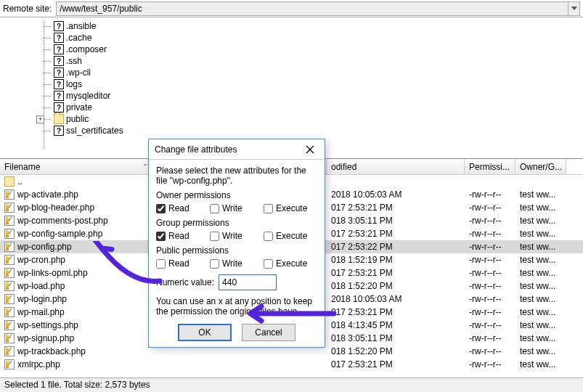 Image resolution: width=583 pixels, height=392 pixels. Describe the element at coordinates (290, 208) in the screenshot. I see `owner-execute-checkbox: Execute` at that location.